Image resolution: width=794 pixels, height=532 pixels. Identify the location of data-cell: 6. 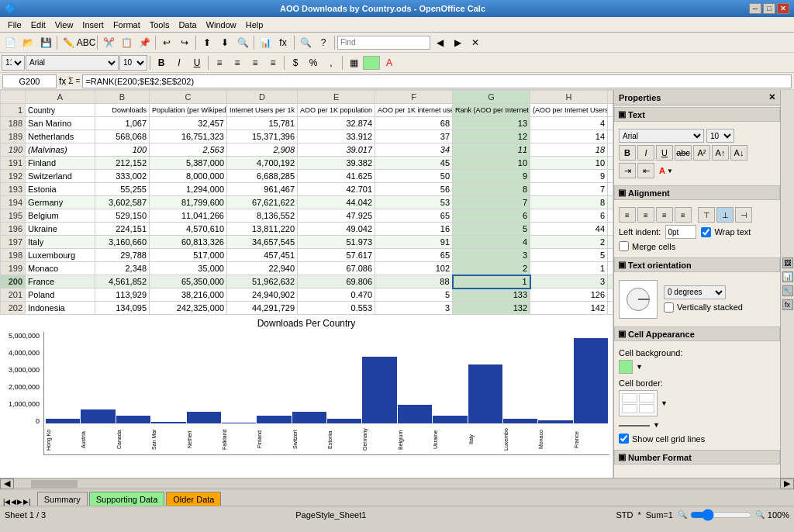
(569, 216).